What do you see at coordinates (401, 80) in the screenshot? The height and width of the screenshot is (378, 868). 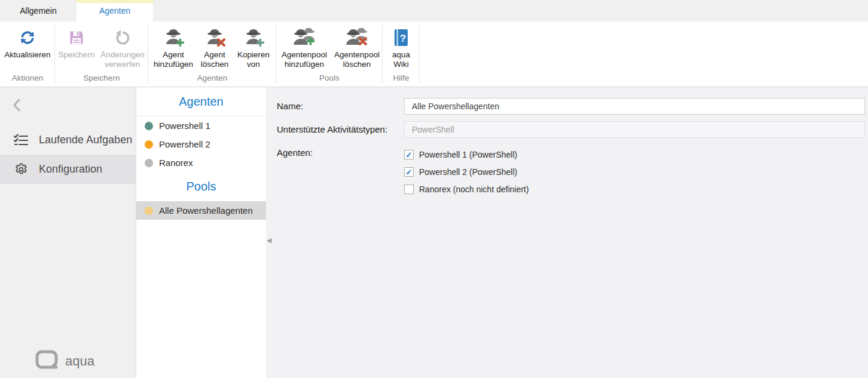 I see `ribbon-group-label-hilfe: Hilfe` at bounding box center [401, 80].